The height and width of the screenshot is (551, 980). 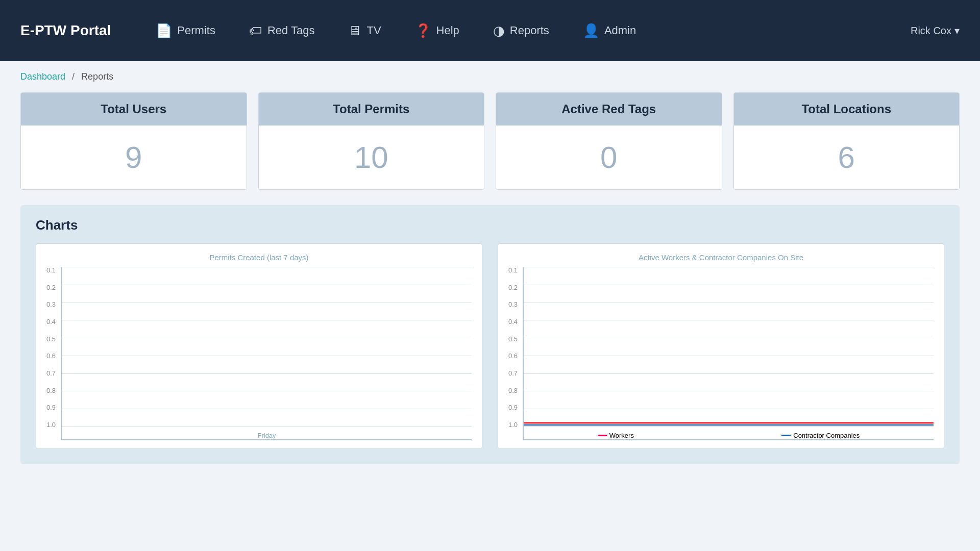 I want to click on ly-label-05: 0.5, so click(x=513, y=339).